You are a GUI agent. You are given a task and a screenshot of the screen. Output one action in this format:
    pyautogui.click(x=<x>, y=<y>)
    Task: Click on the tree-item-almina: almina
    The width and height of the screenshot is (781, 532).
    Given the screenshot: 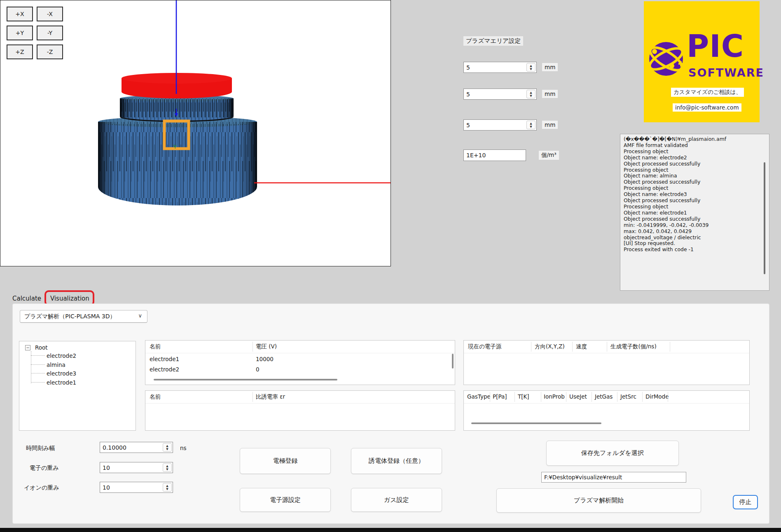 What is the action you would take?
    pyautogui.click(x=56, y=365)
    